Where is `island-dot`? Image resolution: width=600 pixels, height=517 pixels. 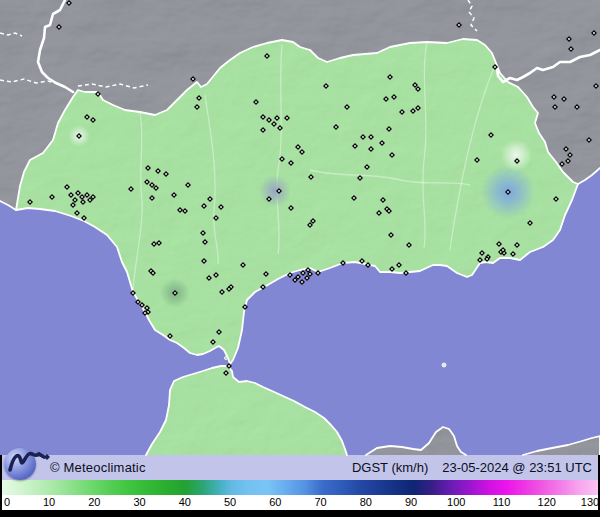 island-dot is located at coordinates (444, 365).